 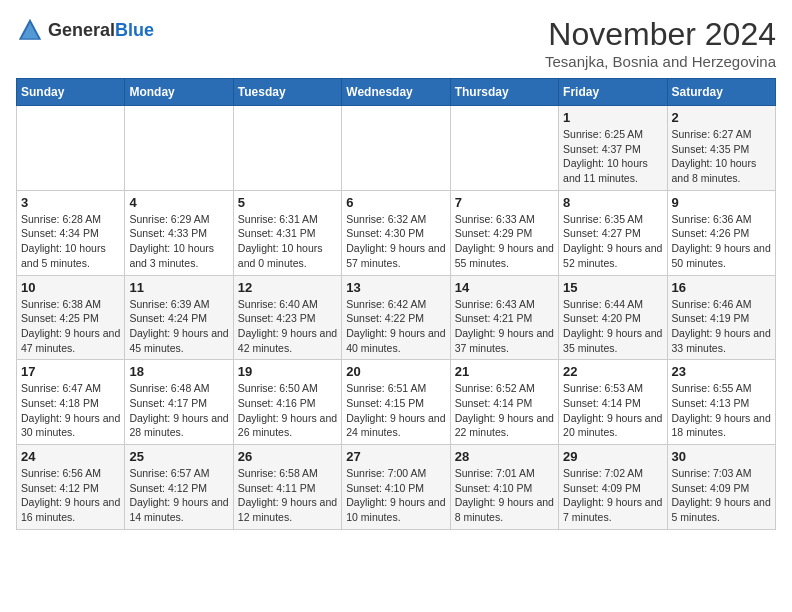 I want to click on day-number: 17, so click(x=70, y=372).